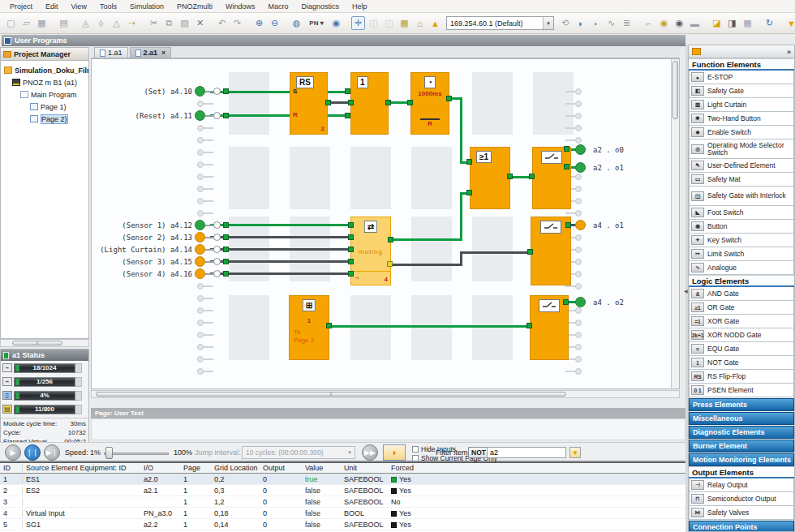 Image resolution: width=795 pixels, height=532 pixels. What do you see at coordinates (26, 23) in the screenshot?
I see `open-icon: ▱` at bounding box center [26, 23].